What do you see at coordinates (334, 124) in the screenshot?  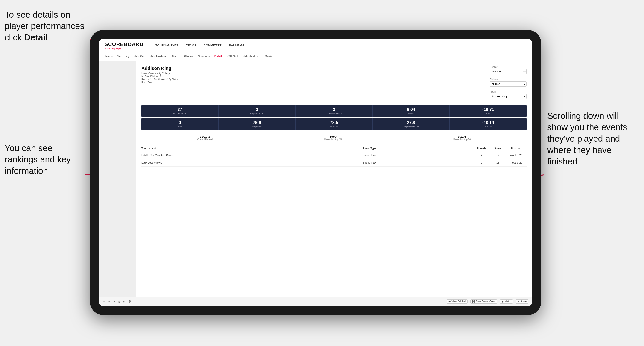 I see `stat-adj-score: 78.5 Adj Score` at bounding box center [334, 124].